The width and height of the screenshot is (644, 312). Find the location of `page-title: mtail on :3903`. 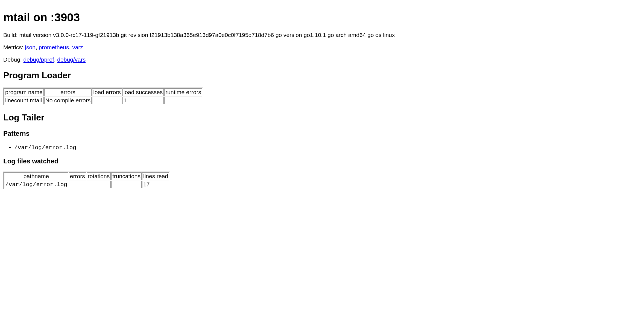

page-title: mtail on :3903 is located at coordinates (322, 18).